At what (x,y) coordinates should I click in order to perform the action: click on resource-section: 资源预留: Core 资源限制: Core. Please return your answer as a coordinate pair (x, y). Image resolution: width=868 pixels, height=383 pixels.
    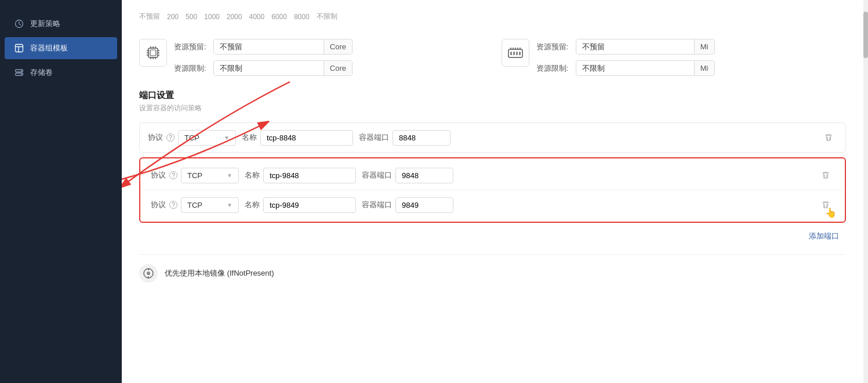
    Looking at the image, I should click on (493, 57).